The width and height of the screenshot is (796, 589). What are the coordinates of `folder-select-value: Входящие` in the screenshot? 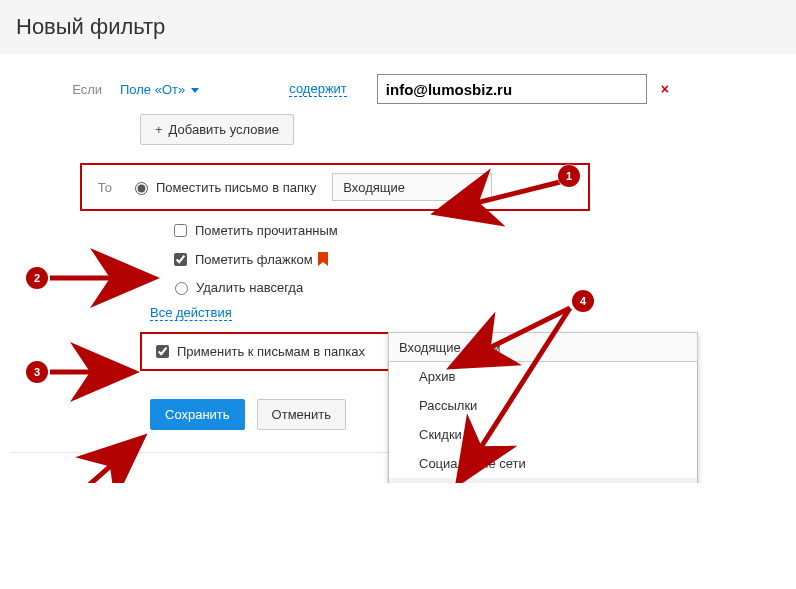 It's located at (374, 188).